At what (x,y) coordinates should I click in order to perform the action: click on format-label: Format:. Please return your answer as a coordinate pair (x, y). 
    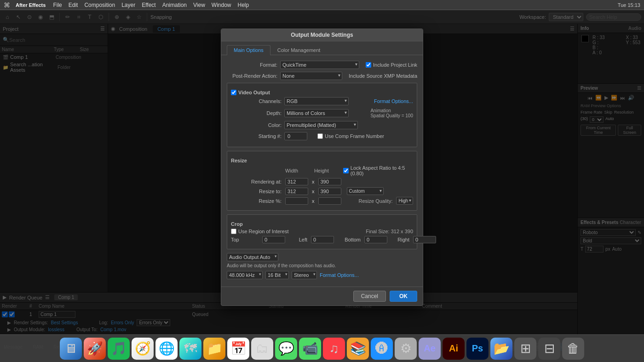
    Looking at the image, I should click on (252, 65).